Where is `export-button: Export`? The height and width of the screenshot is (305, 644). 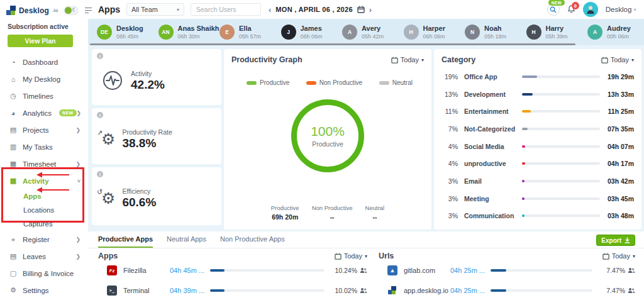 export-button: Export is located at coordinates (616, 240).